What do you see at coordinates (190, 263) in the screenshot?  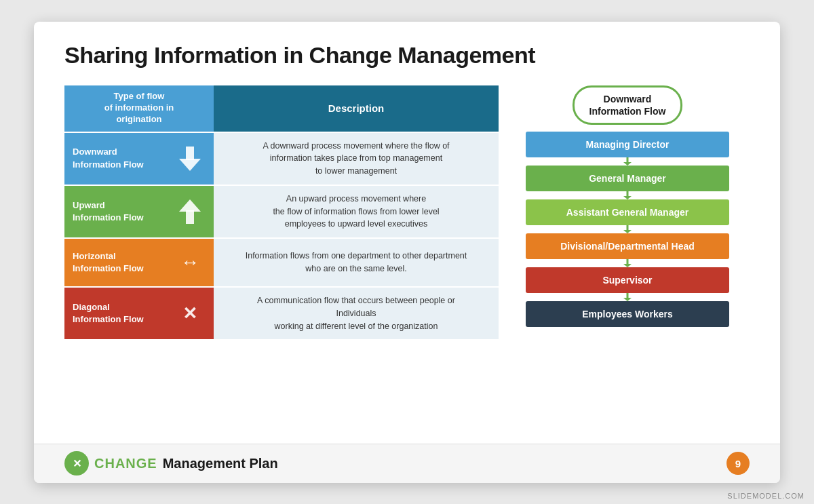 I see `lr-arrow-icon: ↔` at bounding box center [190, 263].